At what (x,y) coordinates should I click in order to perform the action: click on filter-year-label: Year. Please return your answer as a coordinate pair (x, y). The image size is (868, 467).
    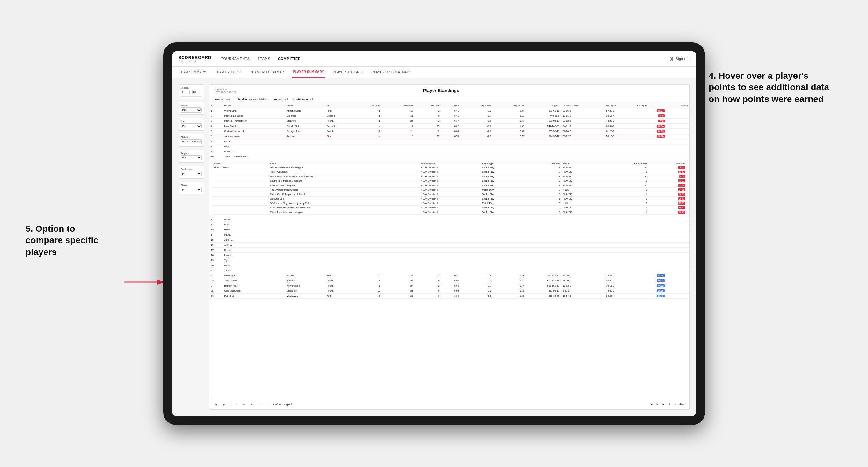
    Looking at the image, I should click on (191, 121).